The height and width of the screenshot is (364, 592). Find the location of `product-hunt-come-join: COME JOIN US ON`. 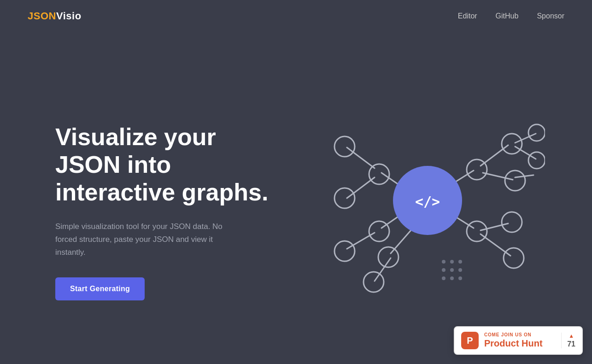

product-hunt-come-join: COME JOIN US ON is located at coordinates (520, 335).